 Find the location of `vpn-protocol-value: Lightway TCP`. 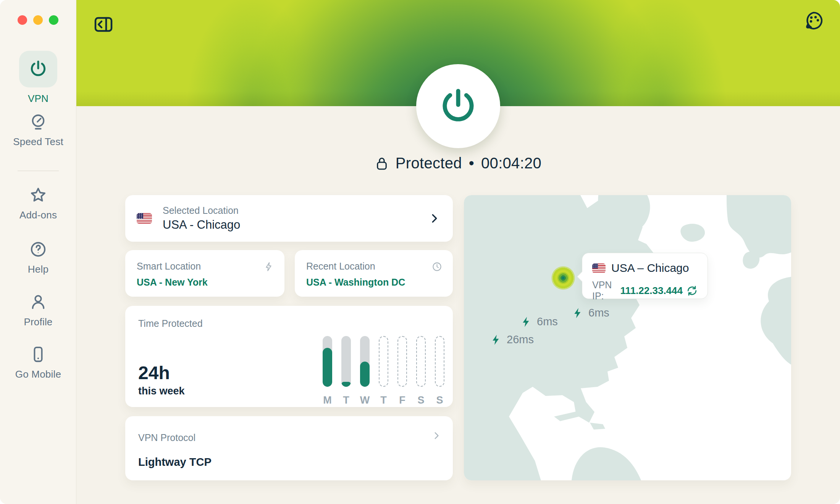

vpn-protocol-value: Lightway TCP is located at coordinates (175, 462).